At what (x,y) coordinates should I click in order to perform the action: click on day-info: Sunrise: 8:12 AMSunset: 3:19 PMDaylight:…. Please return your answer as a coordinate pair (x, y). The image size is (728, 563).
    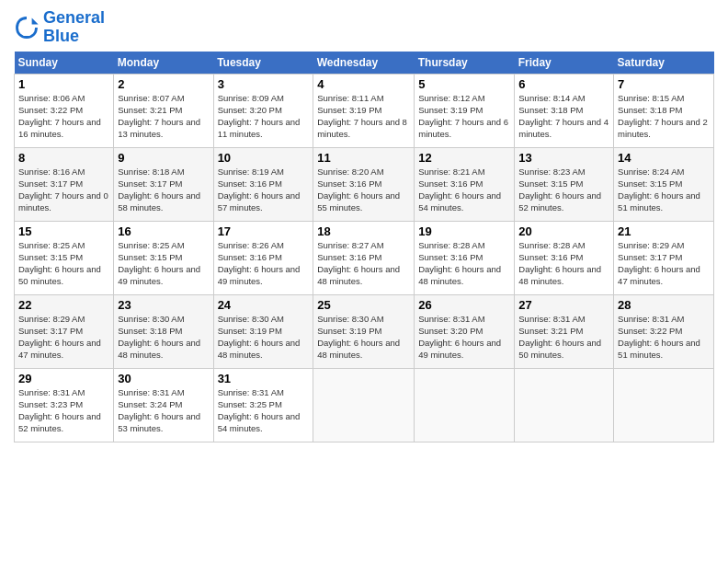
    Looking at the image, I should click on (463, 116).